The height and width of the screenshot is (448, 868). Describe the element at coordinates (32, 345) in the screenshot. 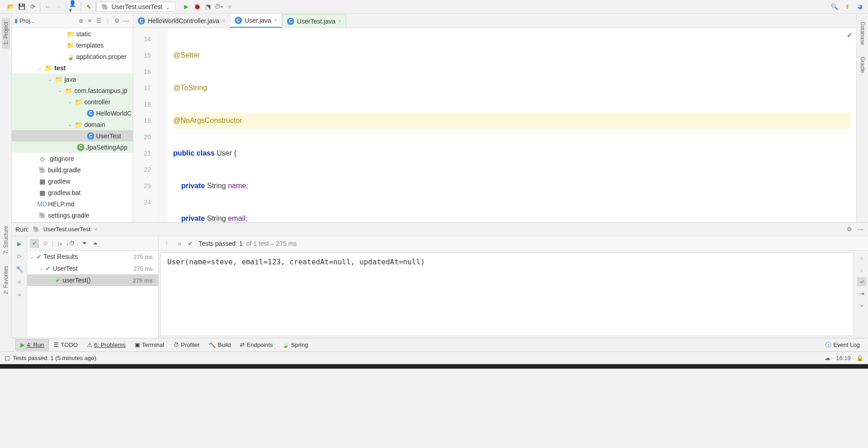

I see `tab-run: ▶4: Run` at that location.